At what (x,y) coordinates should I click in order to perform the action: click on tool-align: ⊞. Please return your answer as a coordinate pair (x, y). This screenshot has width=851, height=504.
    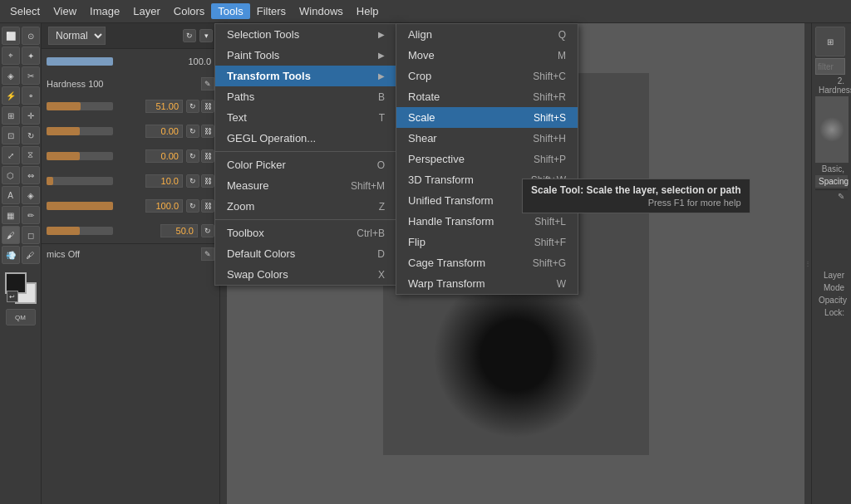
    Looking at the image, I should click on (11, 115).